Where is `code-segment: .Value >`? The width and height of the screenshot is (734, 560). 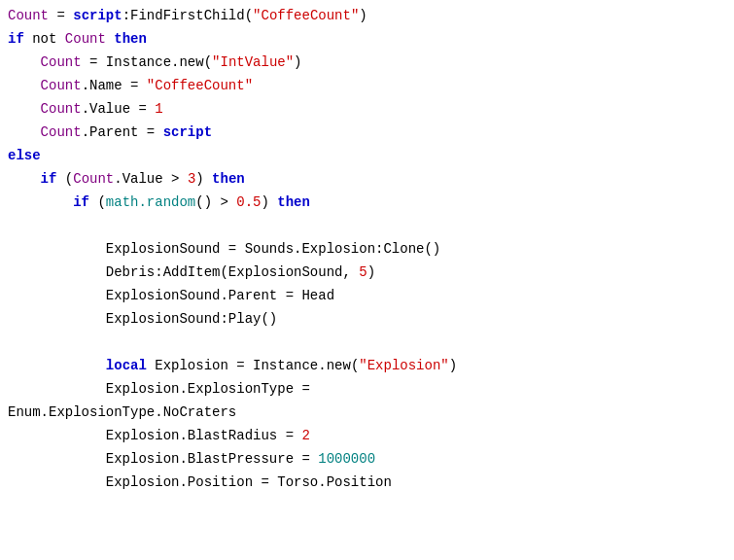 code-segment: .Value > is located at coordinates (151, 179).